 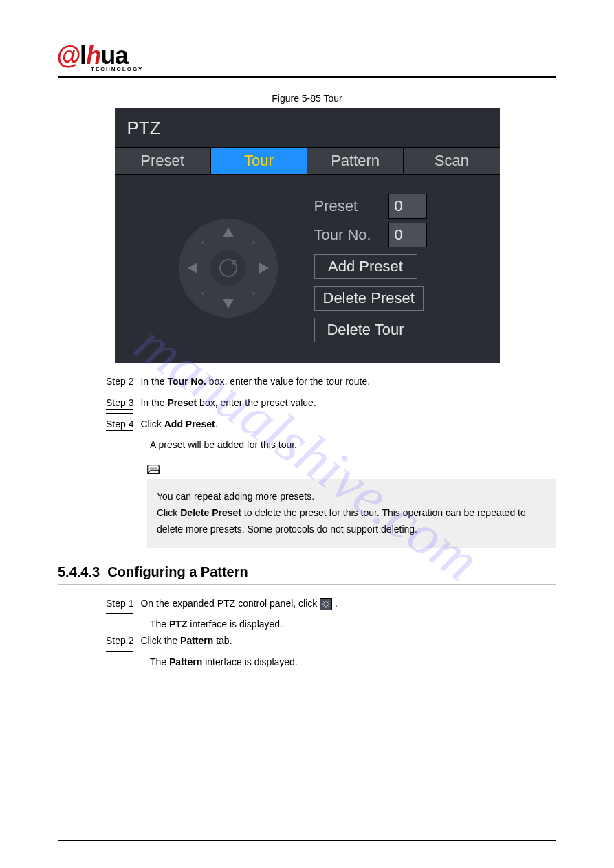 What do you see at coordinates (366, 267) in the screenshot?
I see `add-preset-button: Add Preset` at bounding box center [366, 267].